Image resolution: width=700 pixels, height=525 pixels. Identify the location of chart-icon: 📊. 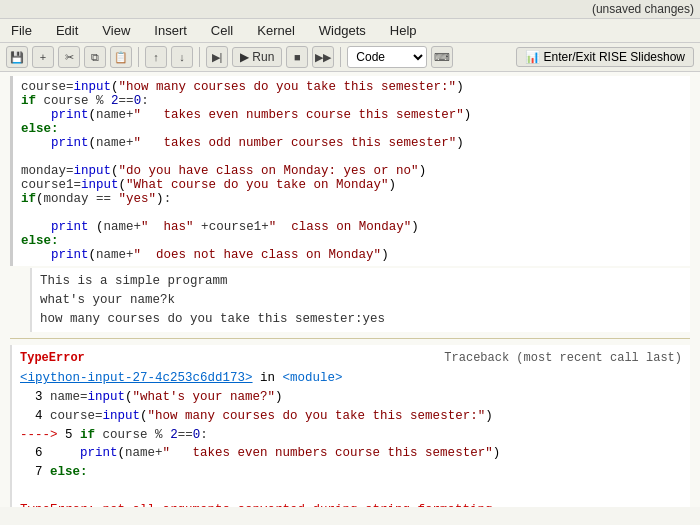
(532, 57).